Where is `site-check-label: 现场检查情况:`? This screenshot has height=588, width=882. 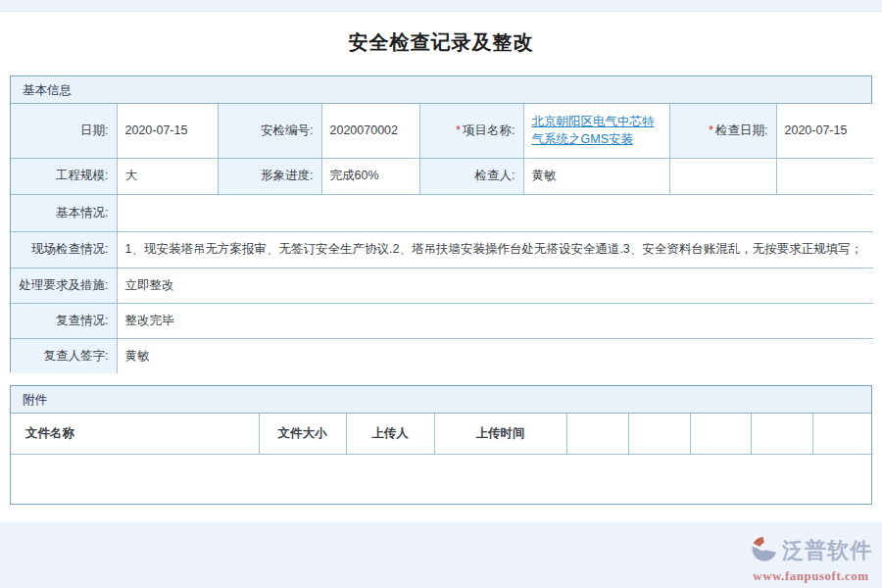 site-check-label: 现场检查情况: is located at coordinates (64, 249).